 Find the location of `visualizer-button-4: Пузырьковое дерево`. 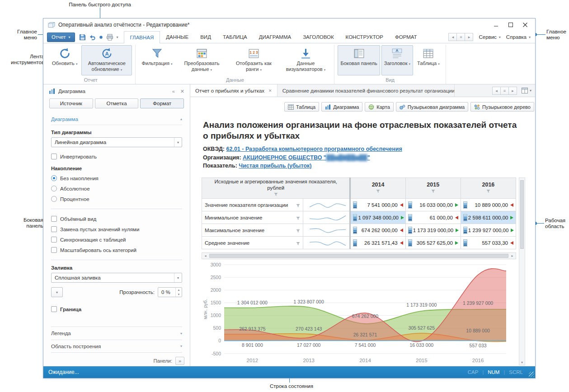

visualizer-button-4: Пузырьковое дерево is located at coordinates (503, 107).